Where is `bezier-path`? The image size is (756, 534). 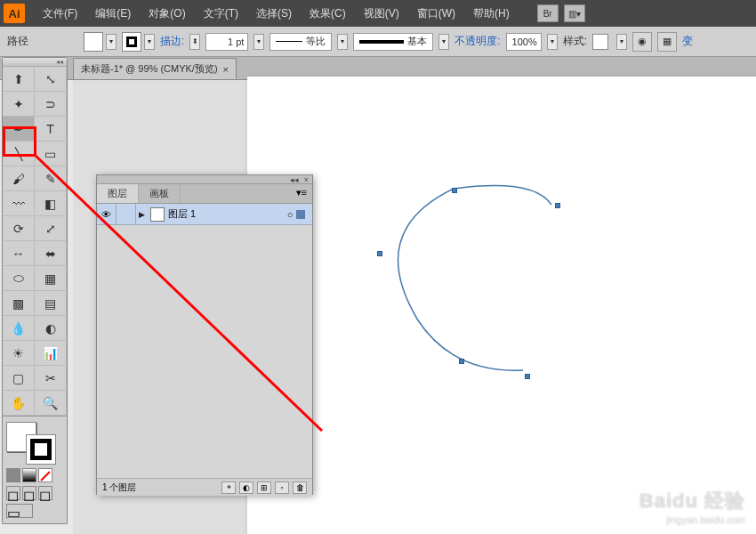
bezier-path is located at coordinates (480, 285).